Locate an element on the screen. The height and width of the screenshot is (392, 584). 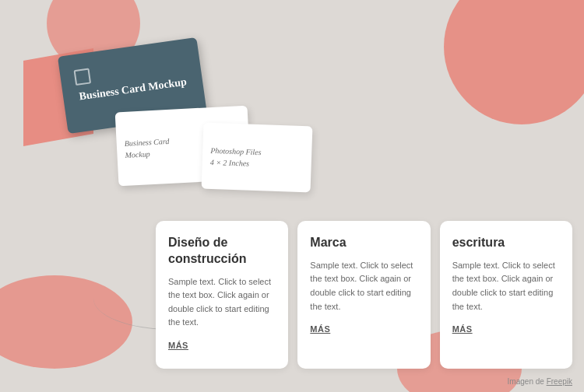
card-3-link: MÁS is located at coordinates (506, 329).